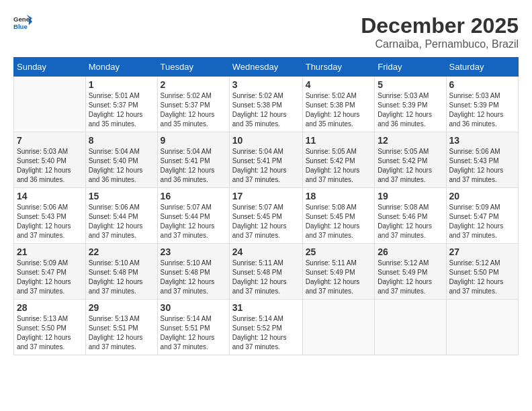 The image size is (532, 411). I want to click on table-cell: 7Sunrise: 5:03 AMSunset: 5:40 PMDaylight…, so click(50, 160).